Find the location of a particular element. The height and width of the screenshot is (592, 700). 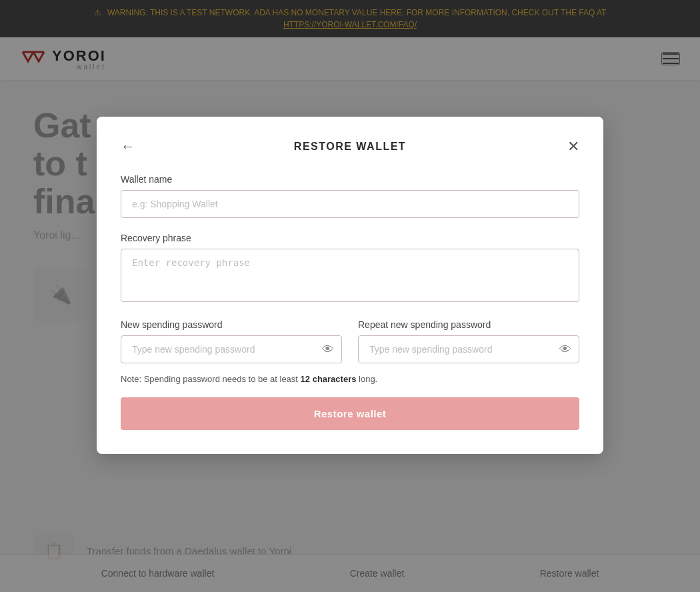

new-password-label: New spending password is located at coordinates (231, 325).